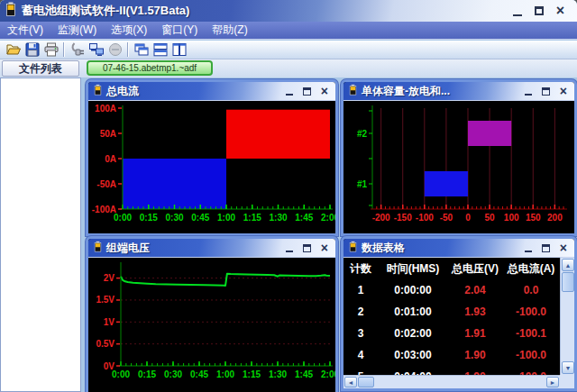  What do you see at coordinates (452, 269) in the screenshot?
I see `table-header-row: 计数时间(HMS)总电压(V)总电流(A)` at bounding box center [452, 269].